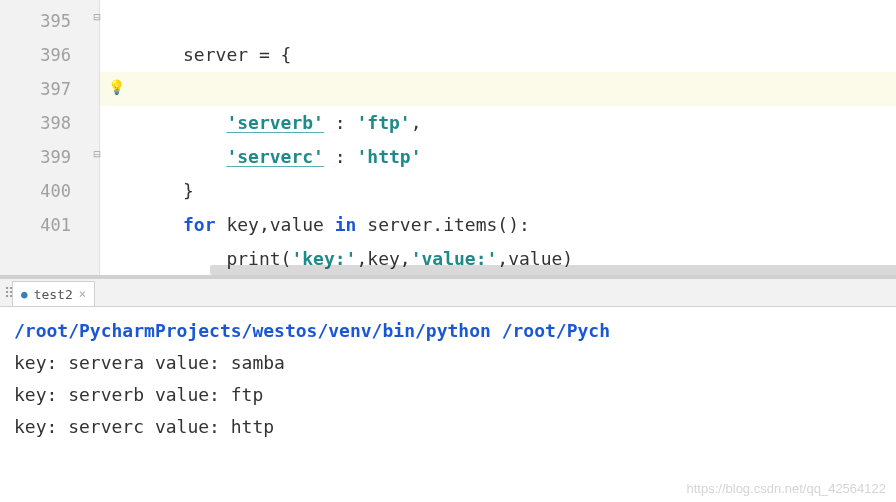 This screenshot has height=502, width=896. What do you see at coordinates (448, 331) in the screenshot?
I see `interpreter-path: /root/PycharmProjects/westos/venv/bin/py…` at bounding box center [448, 331].